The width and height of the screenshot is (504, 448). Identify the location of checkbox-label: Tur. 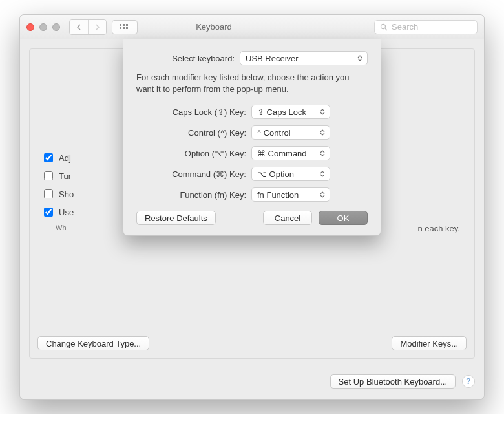
(65, 176).